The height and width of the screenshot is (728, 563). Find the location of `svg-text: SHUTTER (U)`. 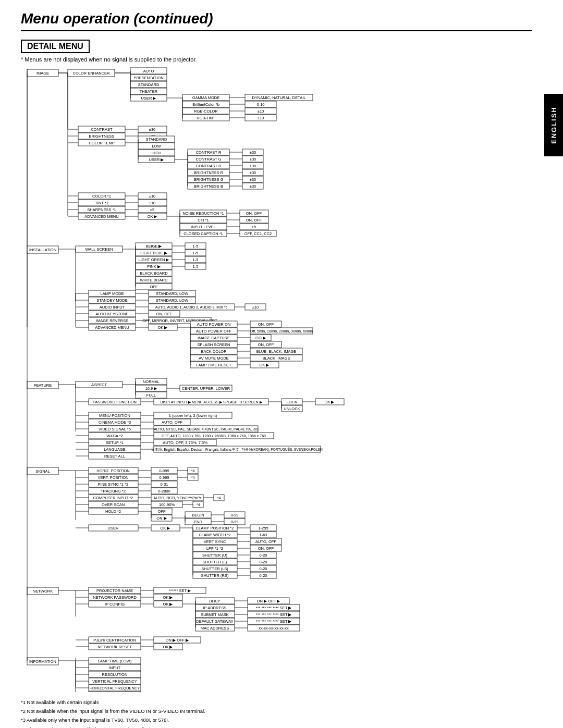

svg-text: SHUTTER (U) is located at coordinates (215, 556).